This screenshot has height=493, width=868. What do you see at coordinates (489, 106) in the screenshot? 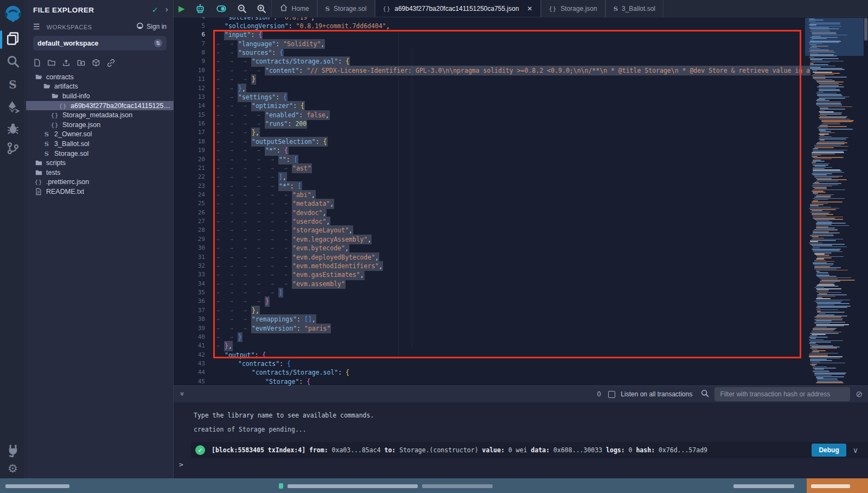
I see `code-line-14: 14→→→"optimizer": {` at bounding box center [489, 106].